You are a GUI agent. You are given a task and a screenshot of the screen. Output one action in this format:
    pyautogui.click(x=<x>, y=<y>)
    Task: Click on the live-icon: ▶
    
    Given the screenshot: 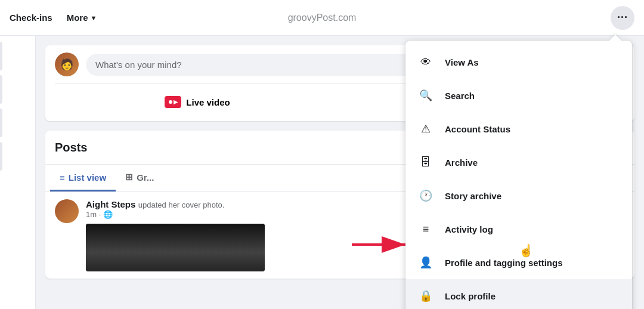 What is the action you would take?
    pyautogui.click(x=173, y=102)
    